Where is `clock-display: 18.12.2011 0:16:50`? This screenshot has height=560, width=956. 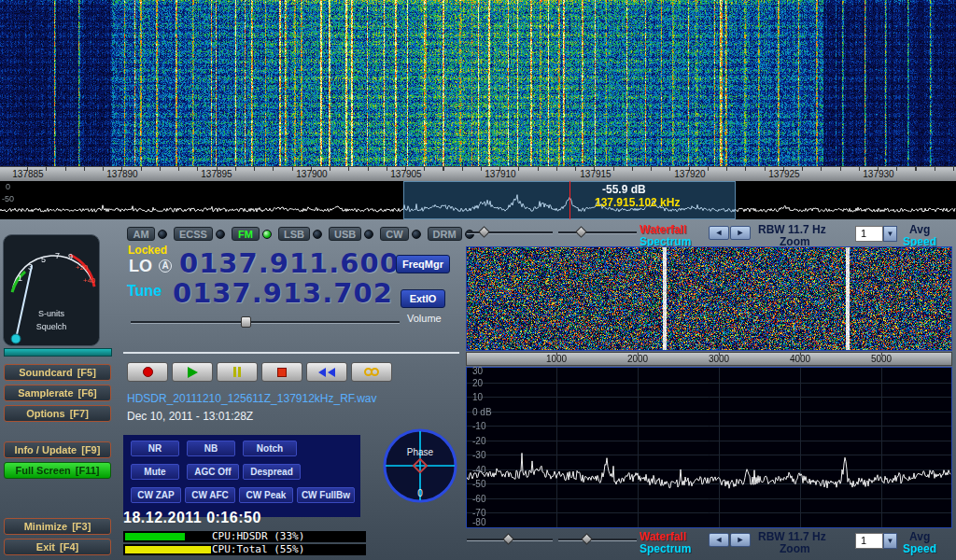 clock-display: 18.12.2011 0:16:50 is located at coordinates (192, 518).